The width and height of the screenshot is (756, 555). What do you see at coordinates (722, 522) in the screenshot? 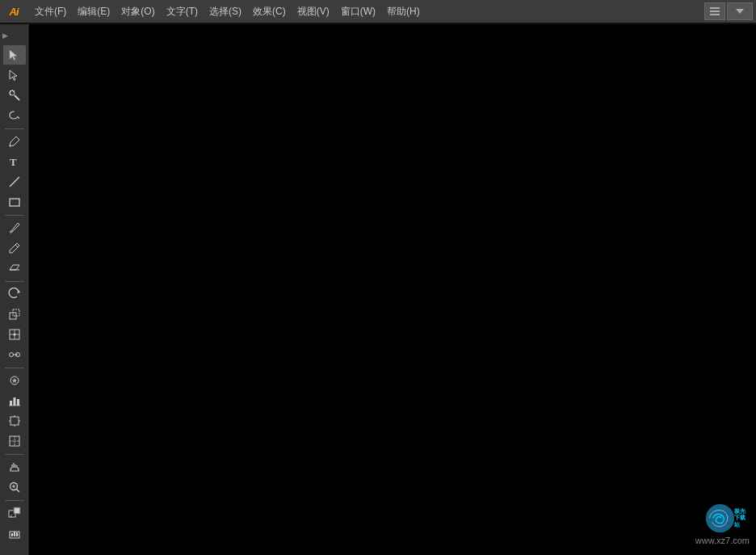
I see `watermark: 极光 下载 站 www.xz7.com` at bounding box center [722, 522].